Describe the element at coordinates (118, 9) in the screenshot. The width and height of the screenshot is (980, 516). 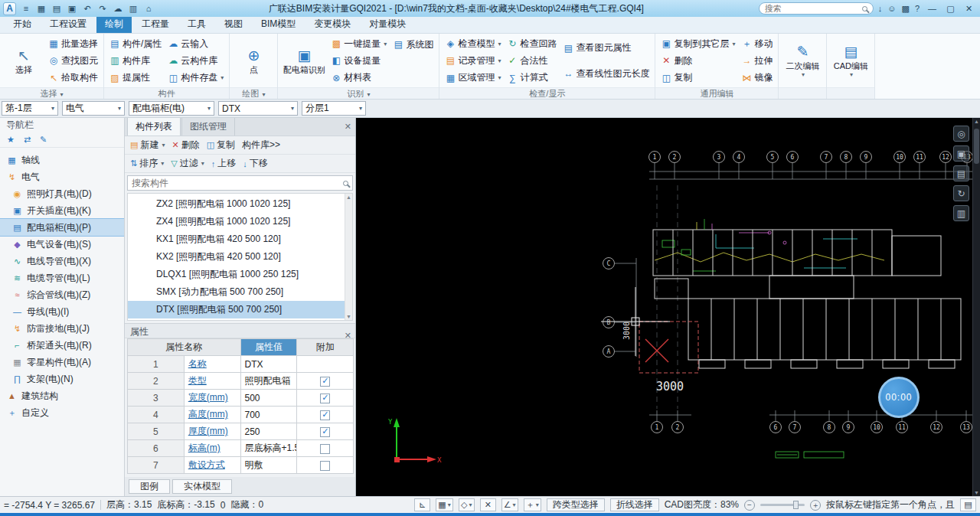
I see `cloud-icon: ☁` at that location.